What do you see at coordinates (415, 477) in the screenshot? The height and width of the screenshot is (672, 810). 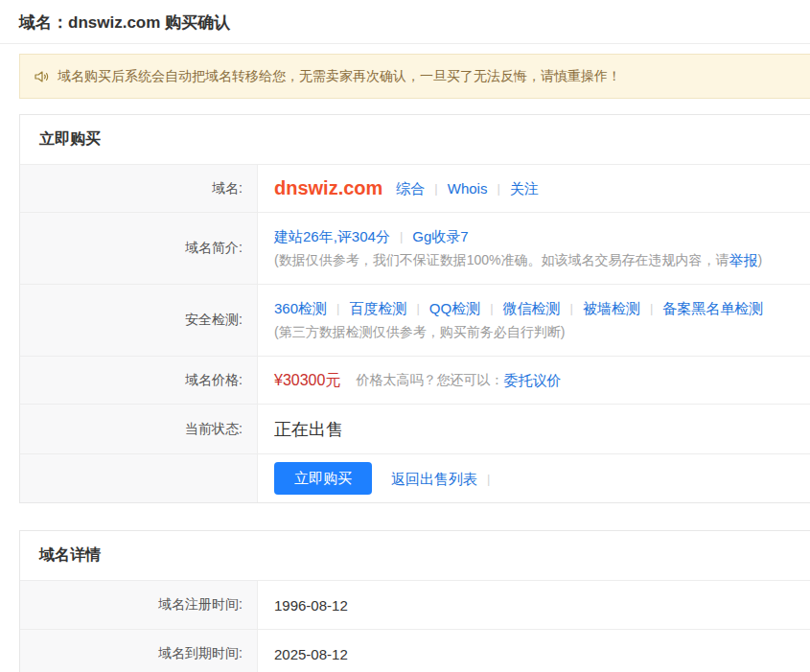 I see `actions-row: 立即购买 返回出售列表 |` at bounding box center [415, 477].